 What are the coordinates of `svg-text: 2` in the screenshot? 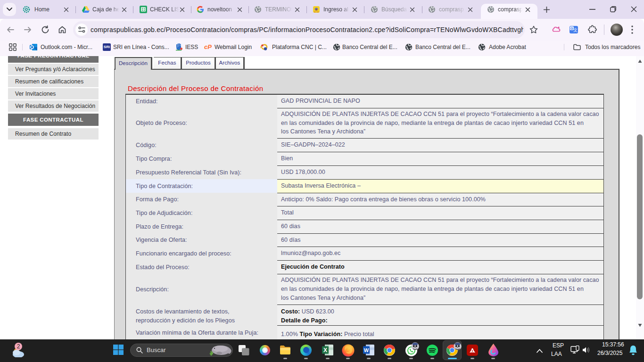 It's located at (19, 346).